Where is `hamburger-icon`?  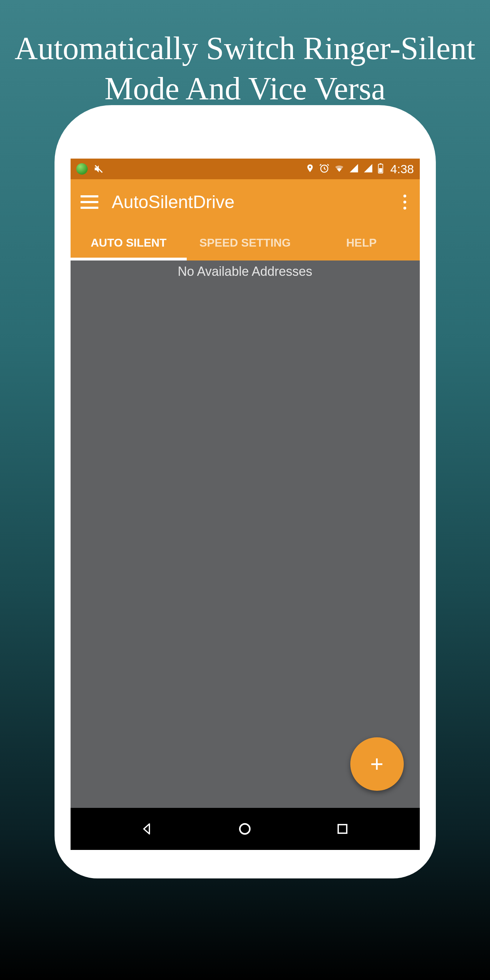
hamburger-icon is located at coordinates (90, 202).